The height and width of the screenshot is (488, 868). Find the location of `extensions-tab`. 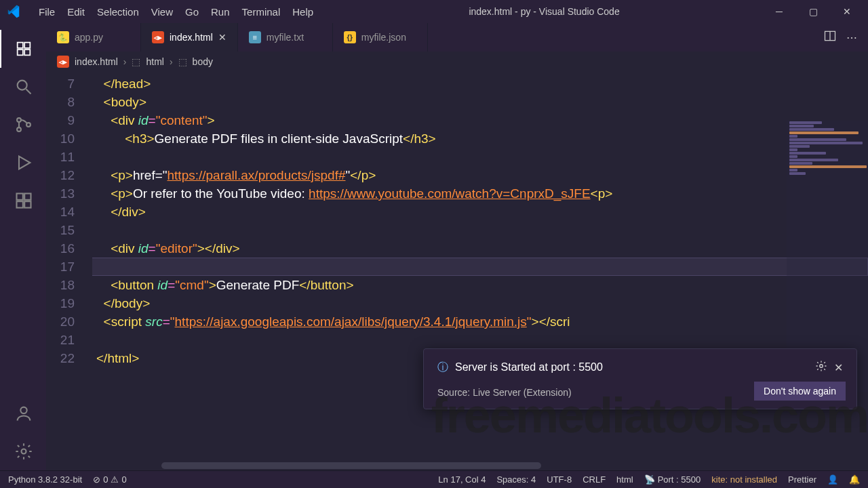

extensions-tab is located at coordinates (23, 201).